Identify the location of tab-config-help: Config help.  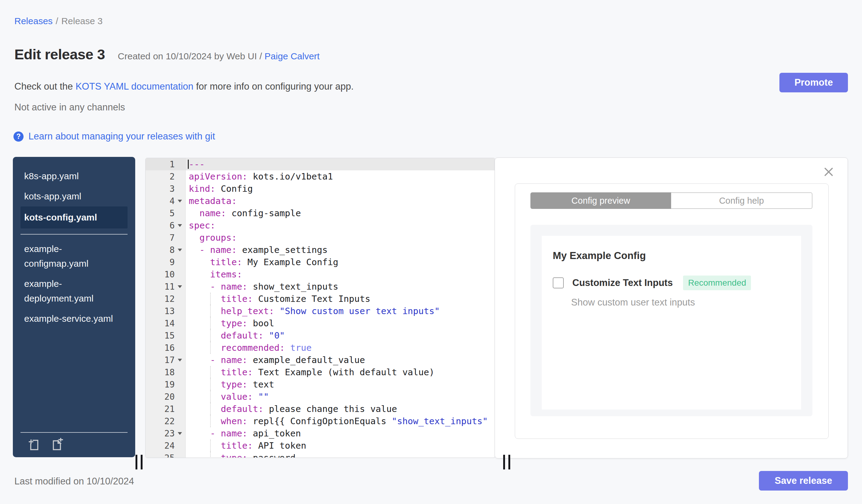
(742, 201).